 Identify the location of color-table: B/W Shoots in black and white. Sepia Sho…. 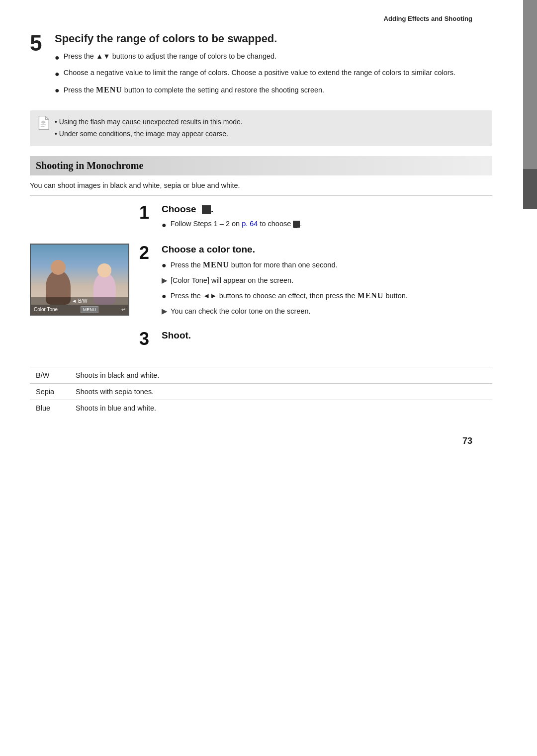
(261, 392).